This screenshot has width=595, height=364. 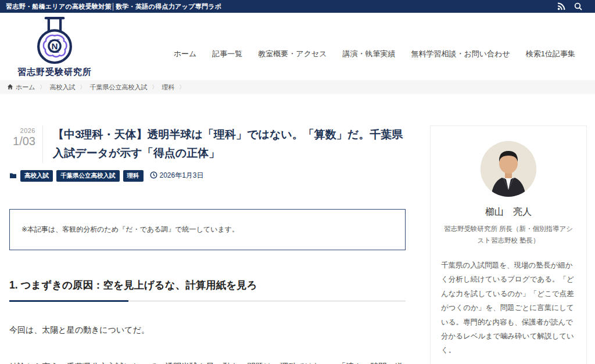 I want to click on nav-articles: 記事一覧, so click(x=227, y=54).